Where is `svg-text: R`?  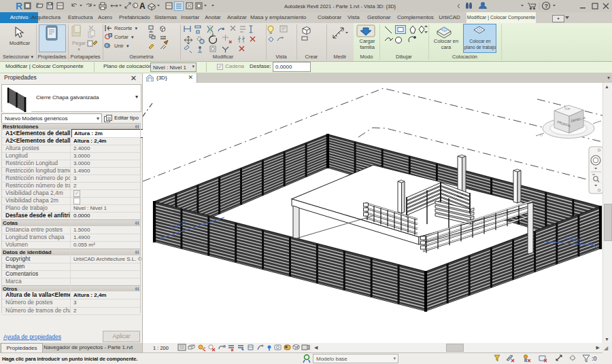 svg-text: R is located at coordinates (19, 6).